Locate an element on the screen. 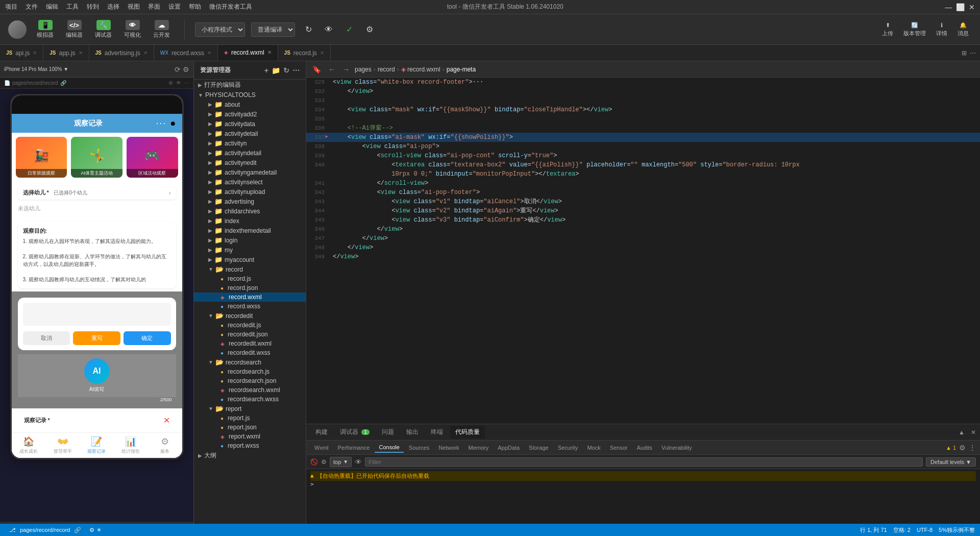 The height and width of the screenshot is (536, 980). file-report-wxml: ◈ report.wxml is located at coordinates (250, 436).